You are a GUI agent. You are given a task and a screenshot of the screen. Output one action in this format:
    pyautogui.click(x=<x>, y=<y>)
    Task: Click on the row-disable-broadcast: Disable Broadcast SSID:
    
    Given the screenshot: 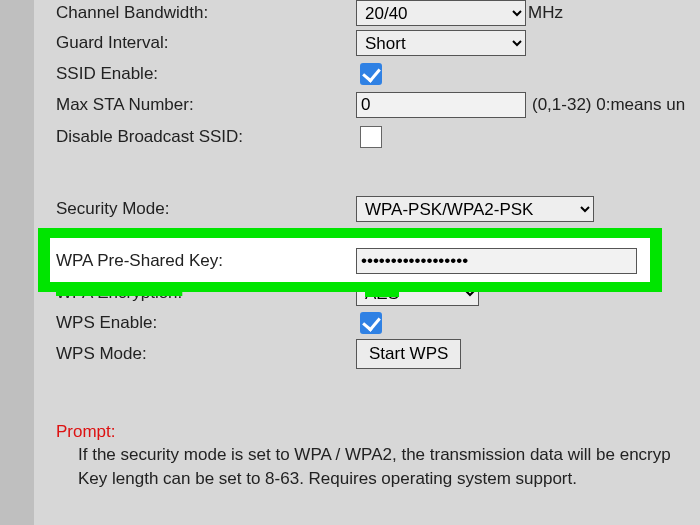 What is the action you would take?
    pyautogui.click(x=367, y=137)
    